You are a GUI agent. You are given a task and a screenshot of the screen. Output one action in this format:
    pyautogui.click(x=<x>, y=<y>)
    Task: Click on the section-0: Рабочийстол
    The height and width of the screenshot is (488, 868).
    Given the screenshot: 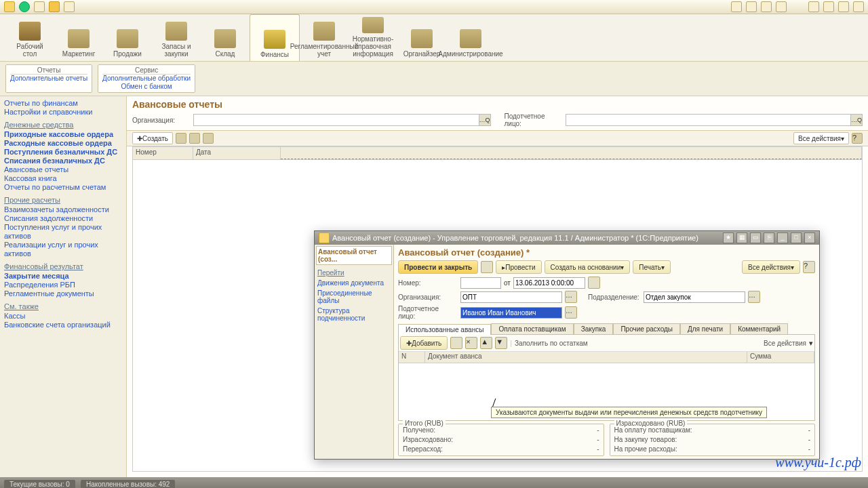 What is the action you would take?
    pyautogui.click(x=30, y=37)
    